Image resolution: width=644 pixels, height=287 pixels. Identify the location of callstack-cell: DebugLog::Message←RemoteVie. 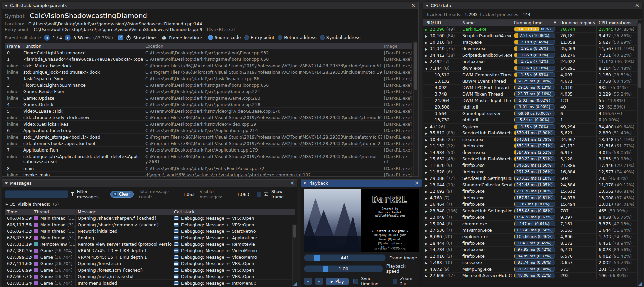
(234, 244).